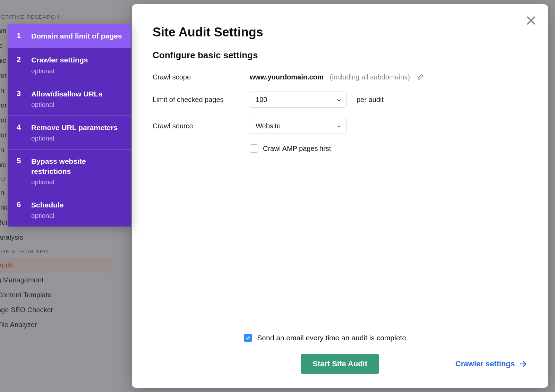 This screenshot has height=392, width=555. Describe the element at coordinates (491, 364) in the screenshot. I see `crawler-settings-link: Crawler settings` at that location.